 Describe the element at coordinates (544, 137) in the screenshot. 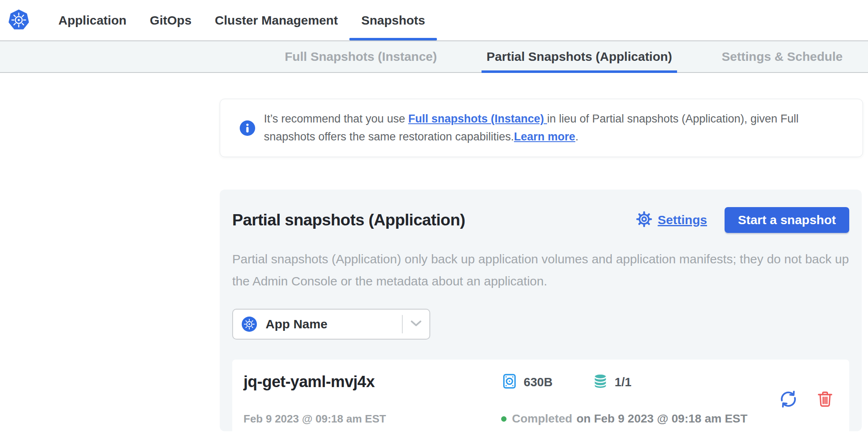

I see `learn-more-link: Learn more` at that location.